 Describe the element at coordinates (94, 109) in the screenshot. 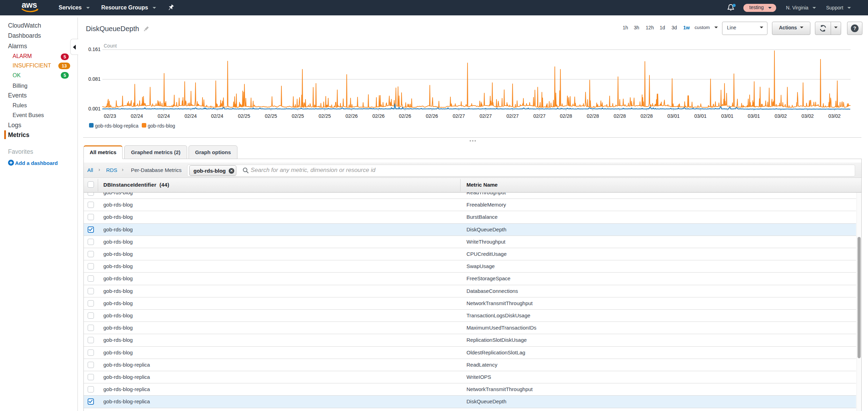

I see `svg-text: 0.001` at that location.